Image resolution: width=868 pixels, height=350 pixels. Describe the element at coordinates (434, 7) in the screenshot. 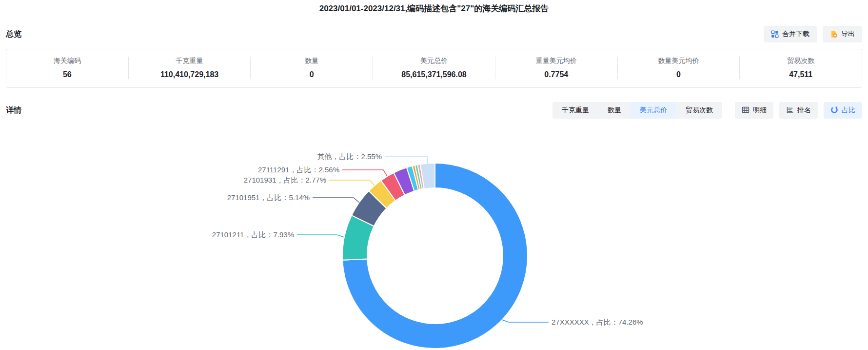

I see `page-title: 2023/01/01-2023/12/31,编码描述包含"27"的海关编码汇总报…` at that location.